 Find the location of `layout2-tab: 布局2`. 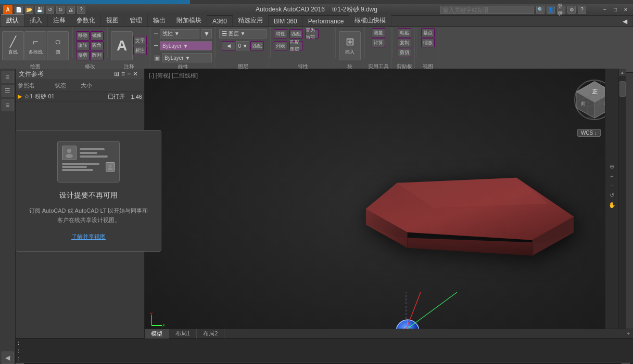

layout2-tab: 布局2 is located at coordinates (210, 334).